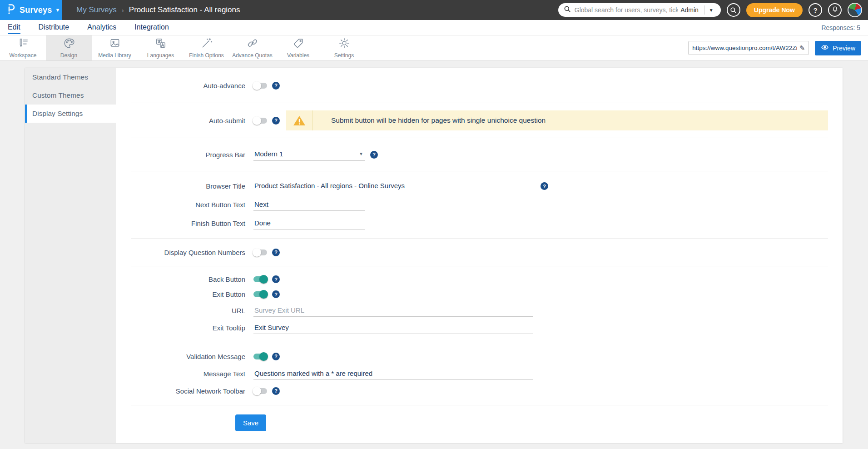 The height and width of the screenshot is (449, 868). Describe the element at coordinates (54, 27) in the screenshot. I see `tab-distribute: Distribute` at that location.